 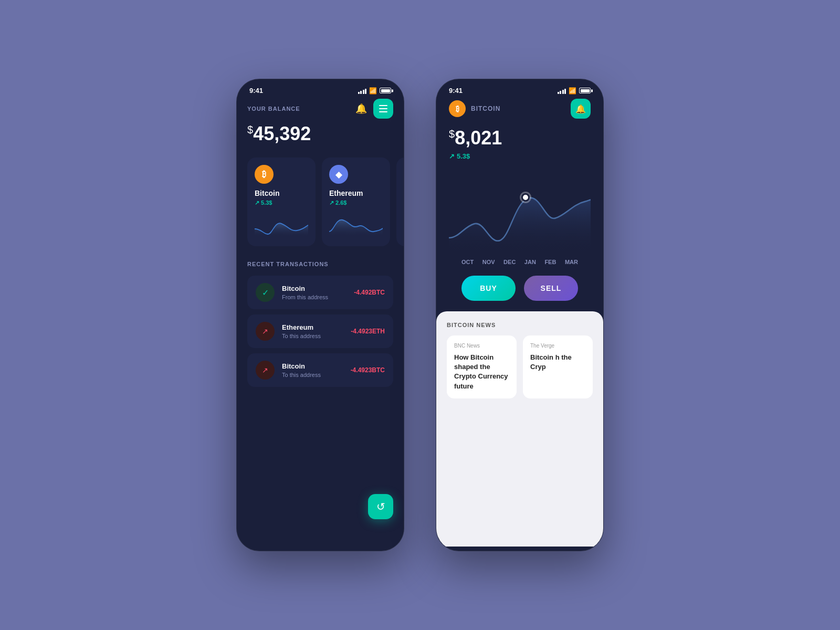 I want to click on tx-info-1: Bitcoin From this address, so click(x=314, y=292).